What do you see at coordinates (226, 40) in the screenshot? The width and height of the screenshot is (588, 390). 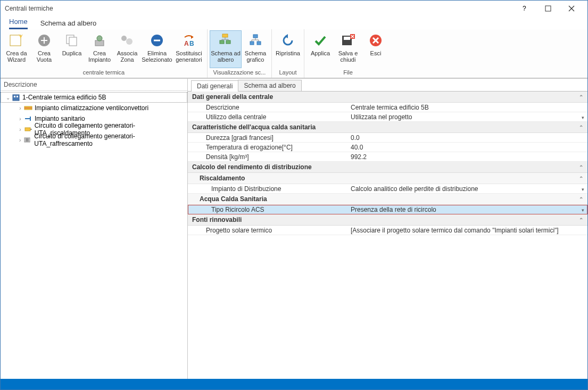 I see `tree-icon` at bounding box center [226, 40].